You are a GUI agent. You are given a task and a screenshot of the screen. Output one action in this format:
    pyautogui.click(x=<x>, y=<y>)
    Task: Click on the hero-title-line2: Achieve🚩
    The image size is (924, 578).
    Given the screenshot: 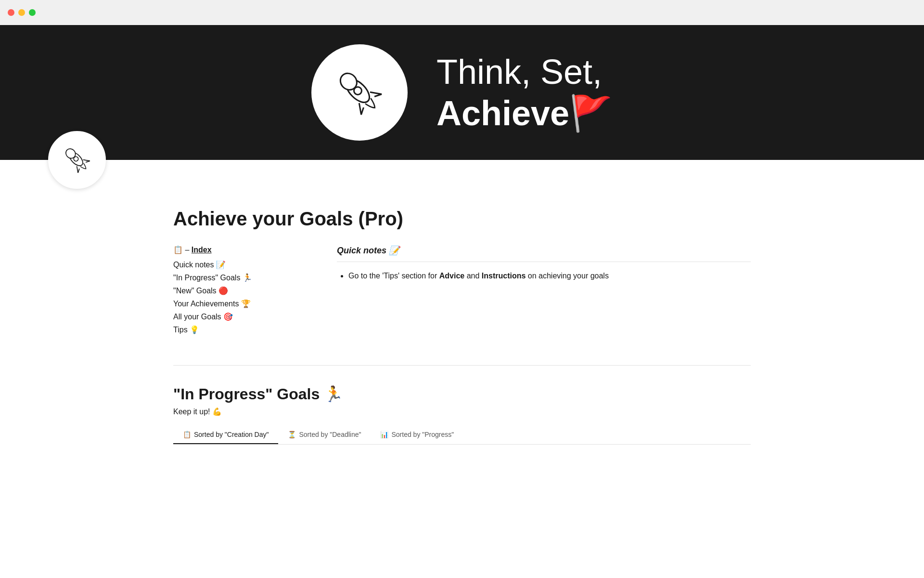 What is the action you would take?
    pyautogui.click(x=525, y=113)
    